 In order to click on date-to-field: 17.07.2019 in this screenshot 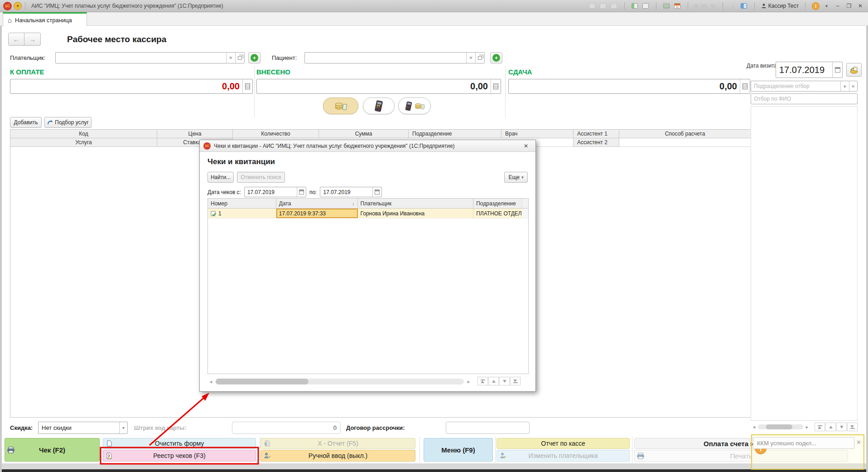, I will do `click(351, 192)`.